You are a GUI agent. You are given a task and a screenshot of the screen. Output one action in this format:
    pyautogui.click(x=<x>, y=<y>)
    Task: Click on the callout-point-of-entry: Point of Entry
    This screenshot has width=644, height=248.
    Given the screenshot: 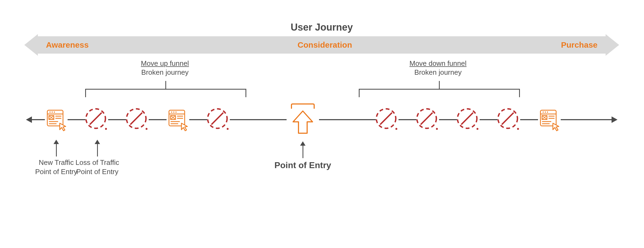 What is the action you would take?
    pyautogui.click(x=303, y=156)
    